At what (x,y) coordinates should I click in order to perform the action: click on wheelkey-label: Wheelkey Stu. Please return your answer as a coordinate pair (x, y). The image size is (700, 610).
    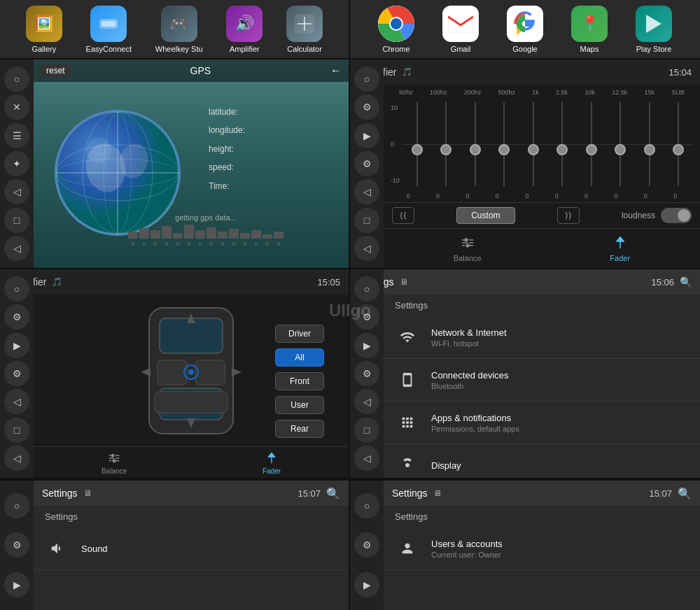
    Looking at the image, I should click on (179, 49).